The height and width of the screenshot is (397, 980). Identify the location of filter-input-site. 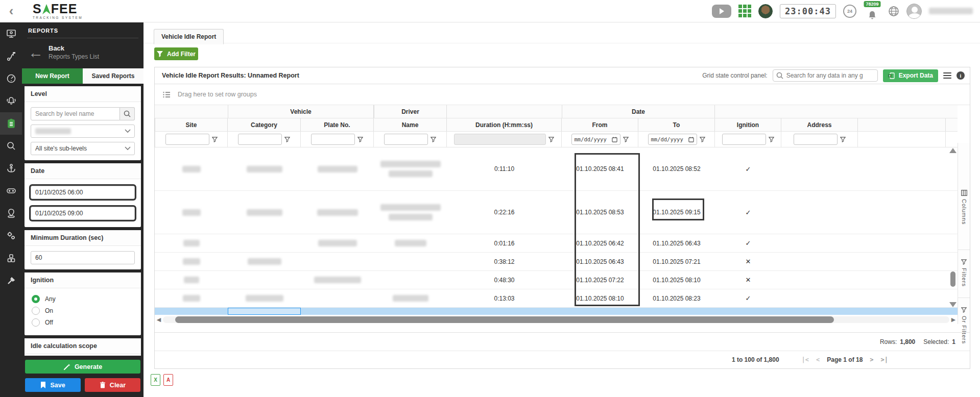
(187, 139).